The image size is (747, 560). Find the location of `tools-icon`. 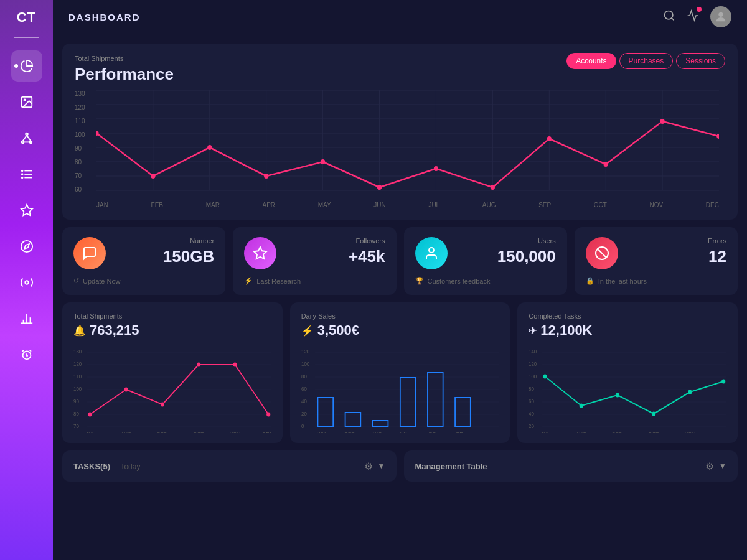

tools-icon is located at coordinates (27, 282).